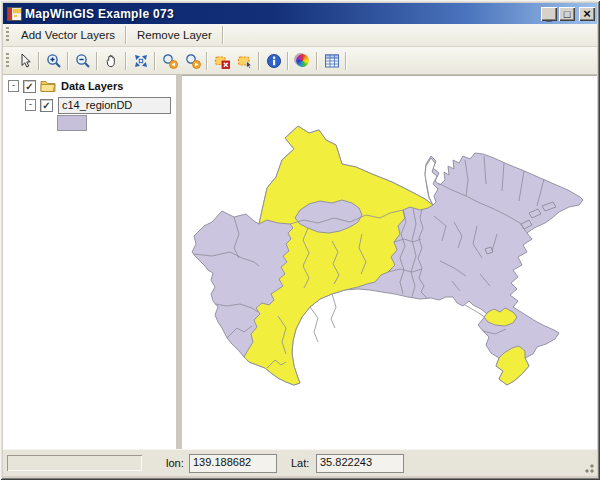 The width and height of the screenshot is (600, 480). What do you see at coordinates (114, 106) in the screenshot?
I see `layer-label: c14_regionDD` at bounding box center [114, 106].